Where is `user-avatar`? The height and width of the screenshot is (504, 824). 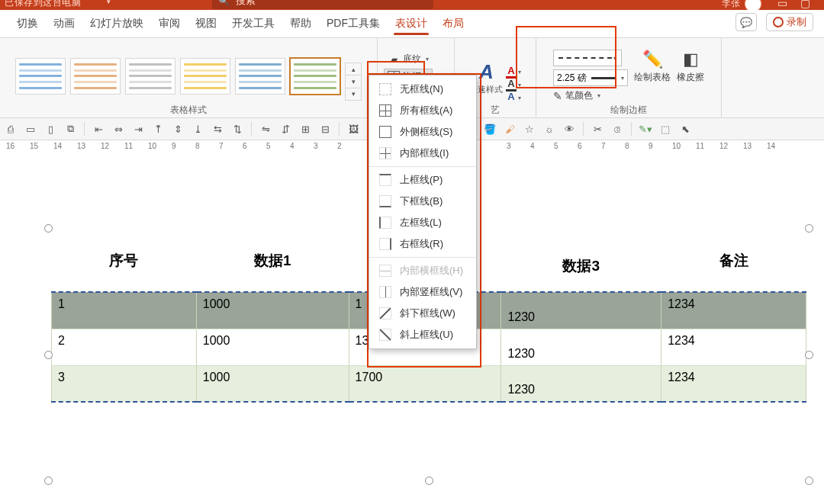
user-avatar is located at coordinates (753, 5).